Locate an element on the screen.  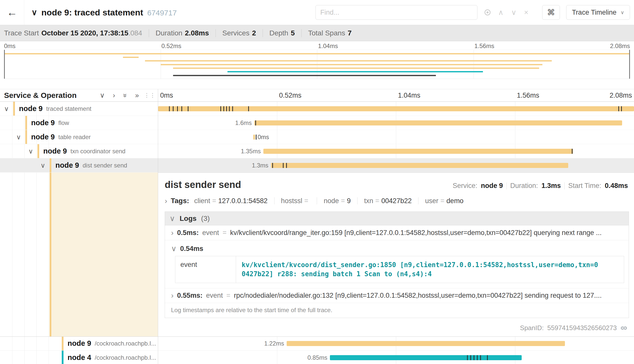
deep-link-icon is located at coordinates (624, 328).